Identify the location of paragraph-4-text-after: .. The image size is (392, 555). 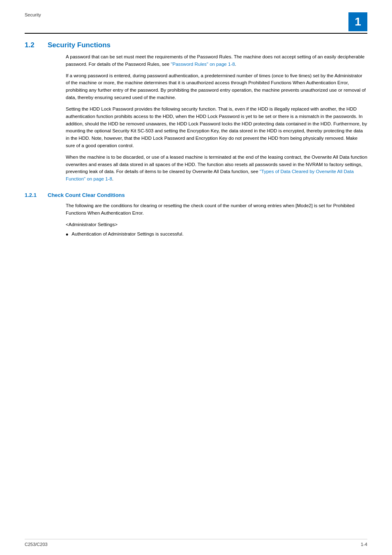
(113, 179).